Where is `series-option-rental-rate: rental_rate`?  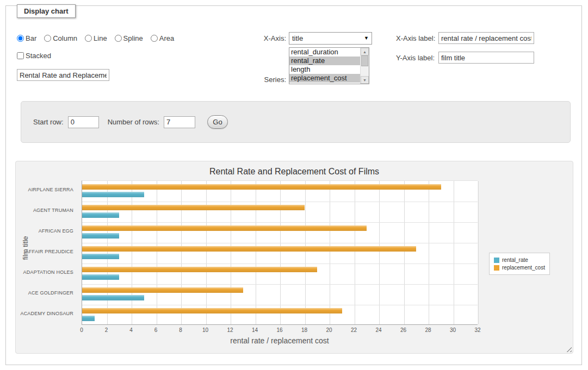 series-option-rental-rate: rental_rate is located at coordinates (325, 61).